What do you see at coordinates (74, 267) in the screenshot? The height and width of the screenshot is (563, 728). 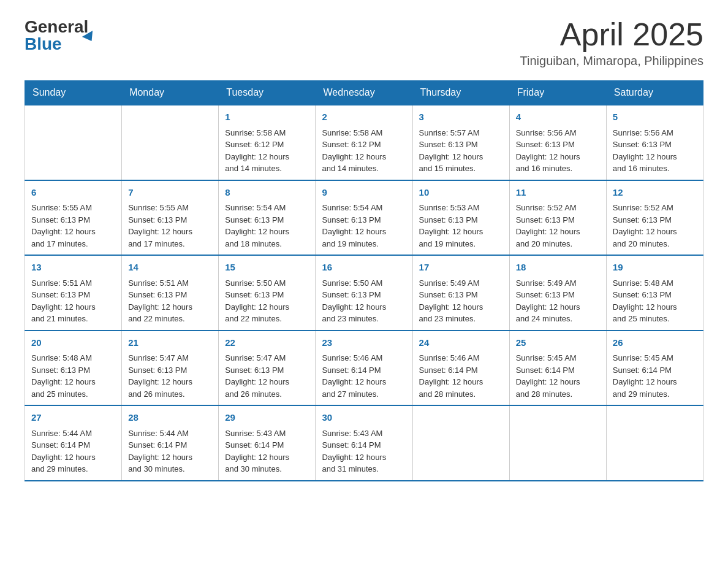 I see `day-number: 13` at bounding box center [74, 267].